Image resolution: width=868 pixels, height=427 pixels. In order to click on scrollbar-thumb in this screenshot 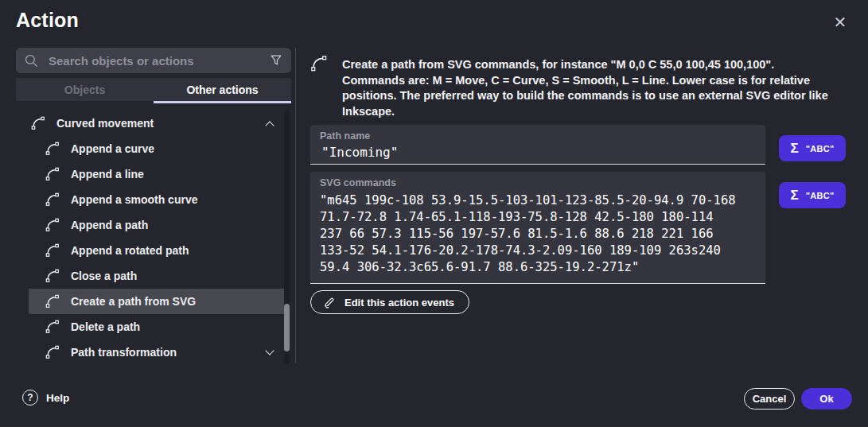, I will do `click(286, 328)`.